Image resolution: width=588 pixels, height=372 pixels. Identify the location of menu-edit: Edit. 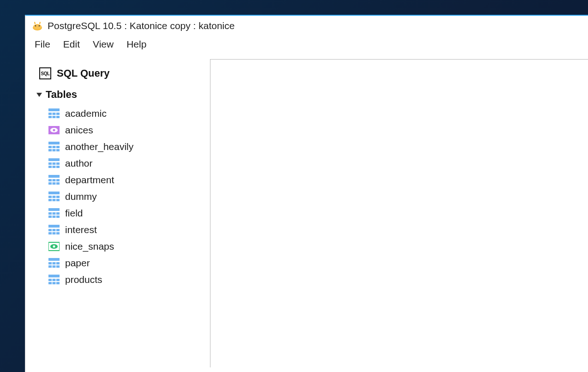
(72, 44).